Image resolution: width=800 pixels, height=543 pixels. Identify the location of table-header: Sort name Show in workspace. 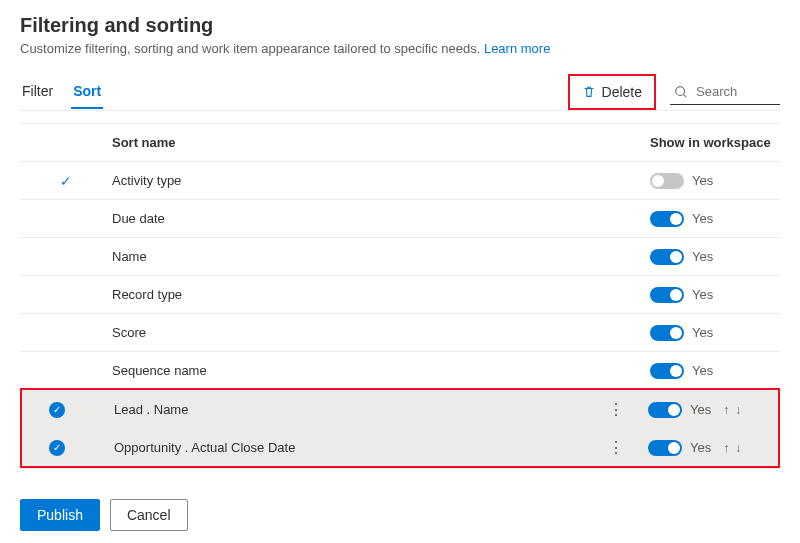
(400, 142).